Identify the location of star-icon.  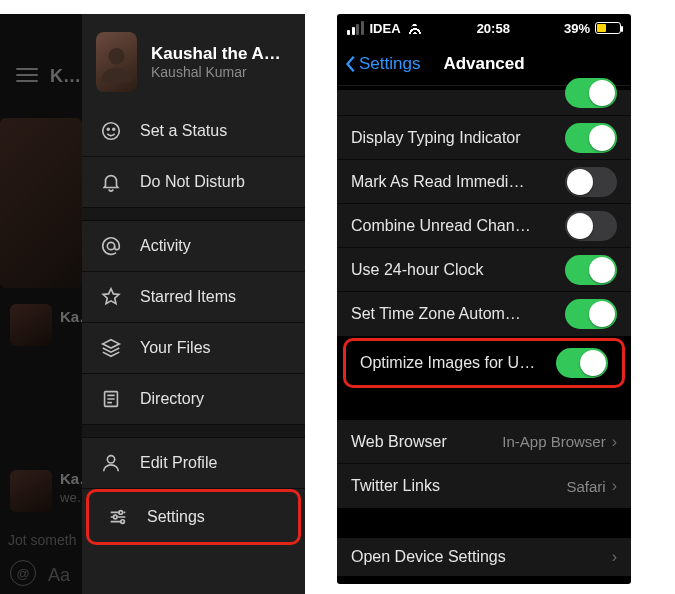
(111, 297).